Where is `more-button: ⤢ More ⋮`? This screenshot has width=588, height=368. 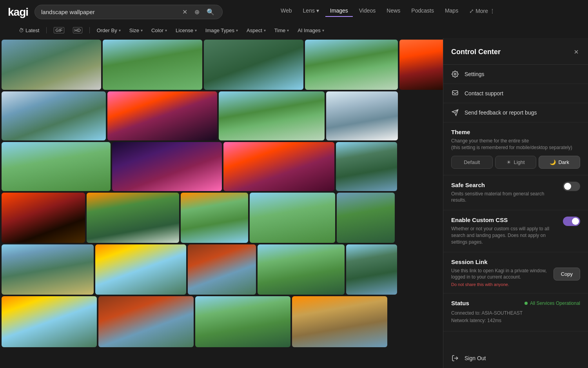 more-button: ⤢ More ⋮ is located at coordinates (482, 11).